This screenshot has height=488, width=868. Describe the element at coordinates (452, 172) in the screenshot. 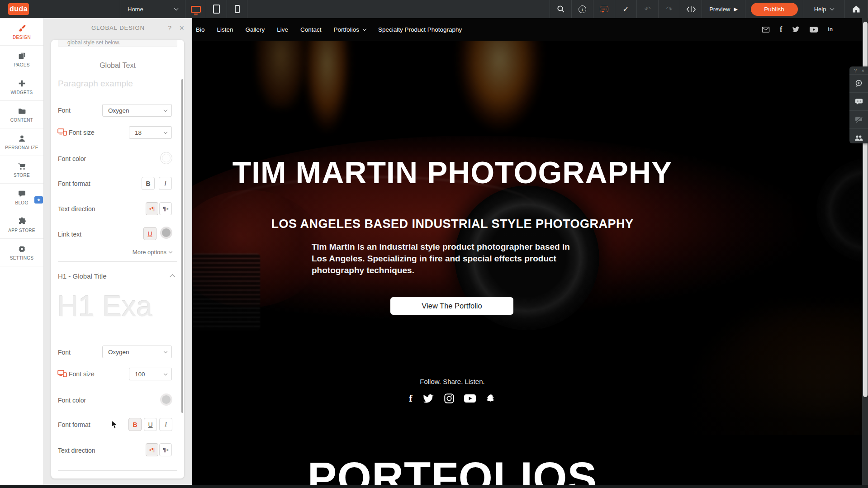

I see `site-title: TIM MARTIN PHOTOGRAPHY` at that location.